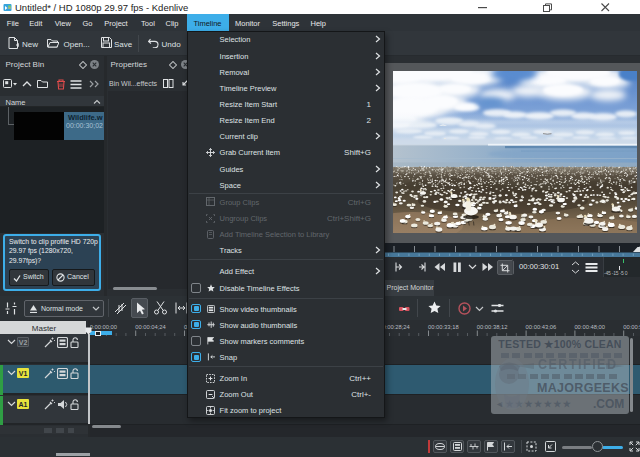 The image size is (640, 457). I want to click on svg-text: 00:00:48;00, so click(590, 327).